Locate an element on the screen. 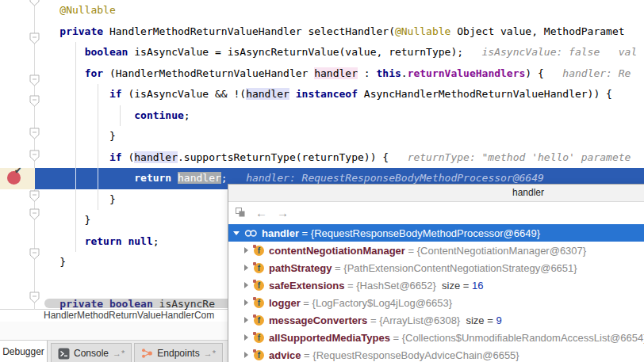 Image resolution: width=644 pixels, height=362 pixels. code-line: for (HandlerMethodReturnValueHandler han… is located at coordinates (339, 74).